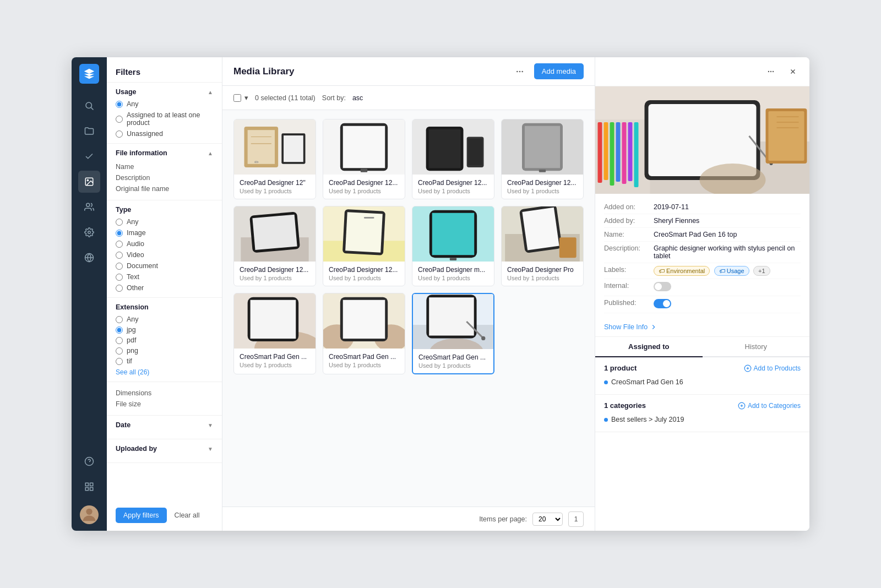  I want to click on uploaded-by-label: Uploaded by, so click(137, 449).